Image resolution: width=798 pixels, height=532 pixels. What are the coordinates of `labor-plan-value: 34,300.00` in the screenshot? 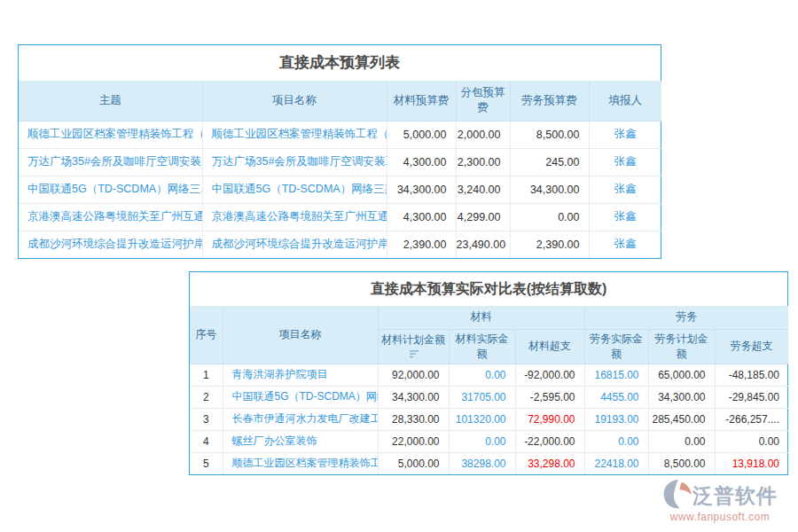 It's located at (681, 397).